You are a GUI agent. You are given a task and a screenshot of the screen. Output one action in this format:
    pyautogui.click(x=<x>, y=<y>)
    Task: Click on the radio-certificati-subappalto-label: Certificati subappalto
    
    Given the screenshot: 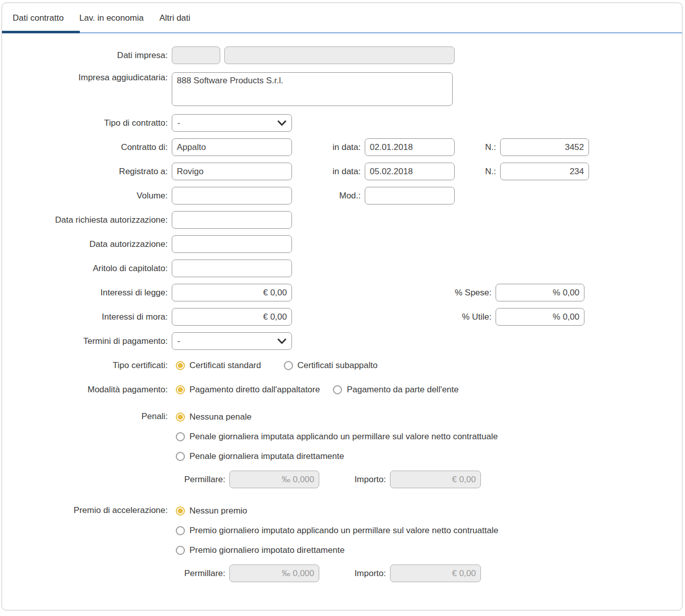 What is the action you would take?
    pyautogui.click(x=337, y=366)
    